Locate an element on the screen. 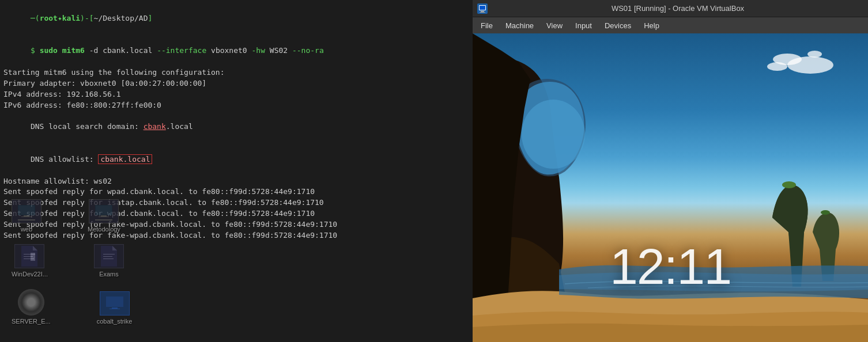 The image size is (868, 342). windev-icon-thumb is located at coordinates (29, 256).